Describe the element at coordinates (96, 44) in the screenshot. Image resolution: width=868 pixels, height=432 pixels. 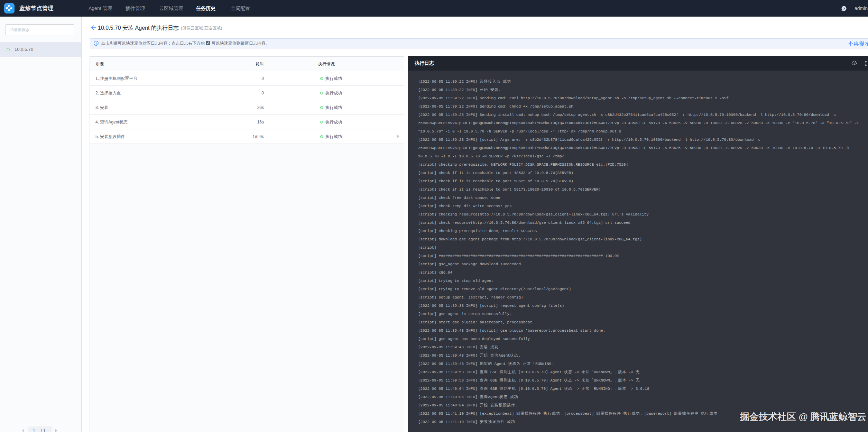
I see `svg-text: i` at that location.